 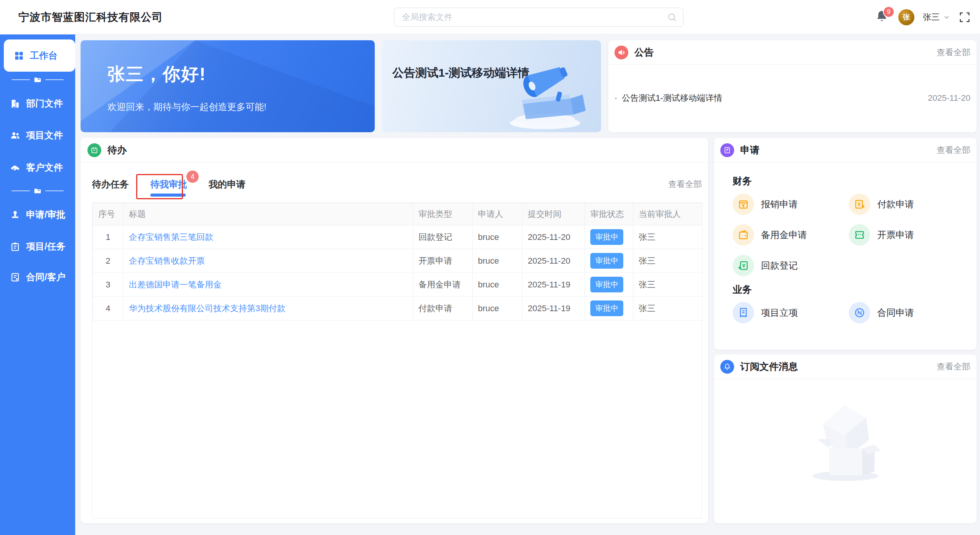 I want to click on empty-box-illustration, so click(x=845, y=441).